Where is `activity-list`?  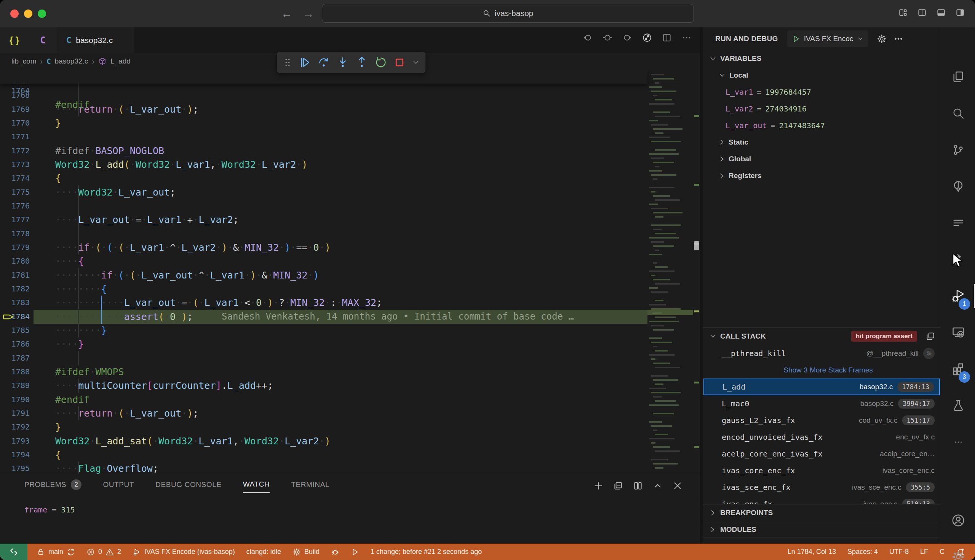 activity-list is located at coordinates (958, 223).